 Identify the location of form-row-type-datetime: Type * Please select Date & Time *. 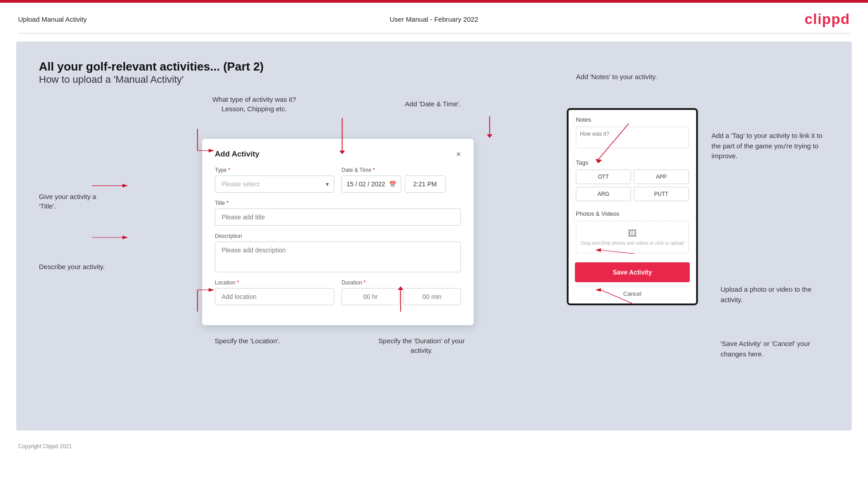
(338, 180).